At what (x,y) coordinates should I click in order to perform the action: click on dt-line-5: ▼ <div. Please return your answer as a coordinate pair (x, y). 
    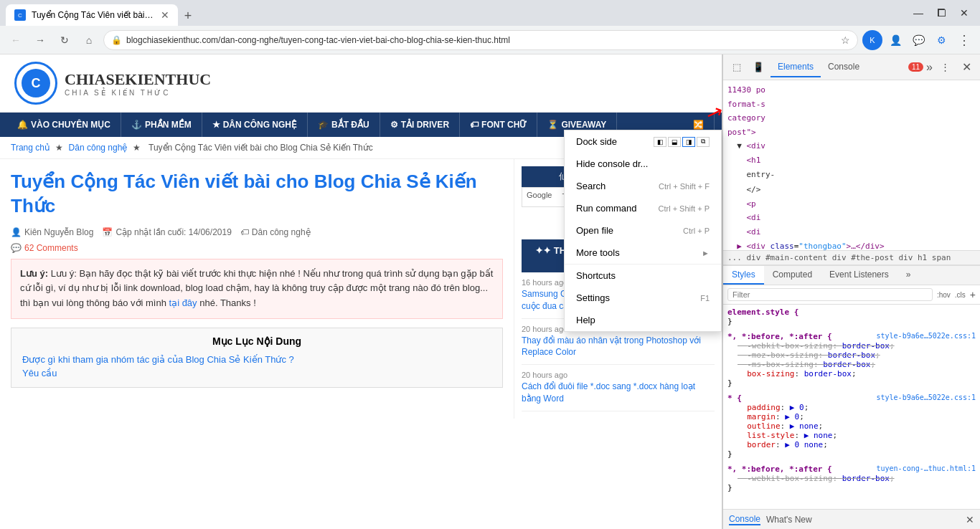
    Looking at the image, I should click on (852, 146).